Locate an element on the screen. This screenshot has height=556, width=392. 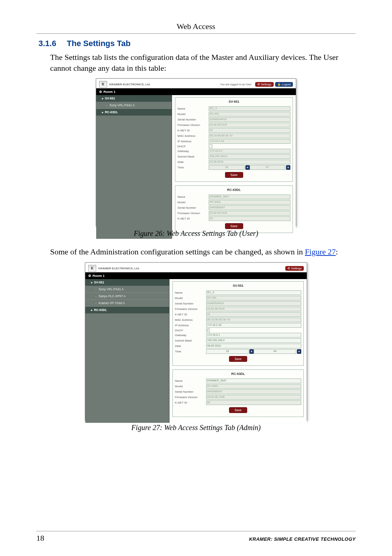
figure-26-screenshot: K KRAMER ELECTRONICS, Ltd. You are logge… is located at coordinates (196, 152).